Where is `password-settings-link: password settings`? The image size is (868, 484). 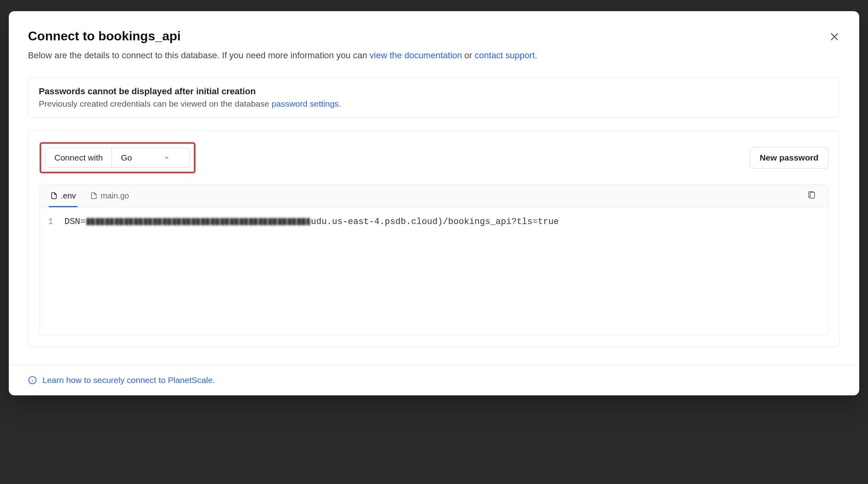
password-settings-link: password settings is located at coordinates (305, 104).